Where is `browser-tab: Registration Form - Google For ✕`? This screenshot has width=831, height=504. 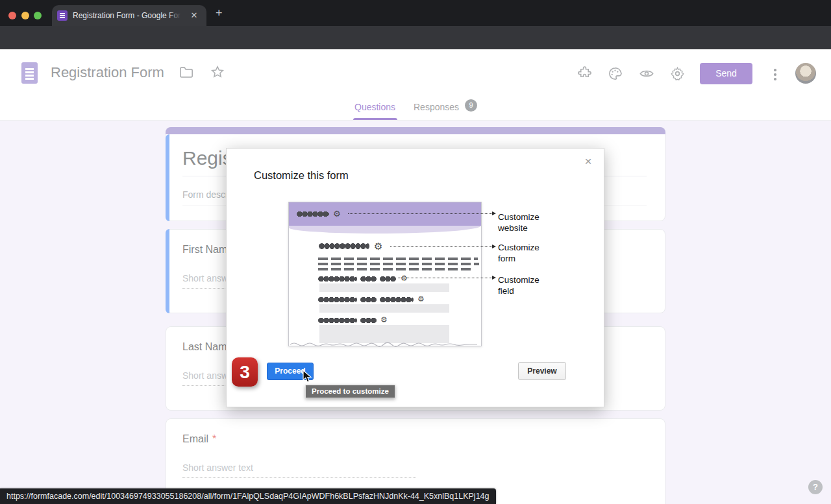
browser-tab: Registration Form - Google For ✕ is located at coordinates (129, 16).